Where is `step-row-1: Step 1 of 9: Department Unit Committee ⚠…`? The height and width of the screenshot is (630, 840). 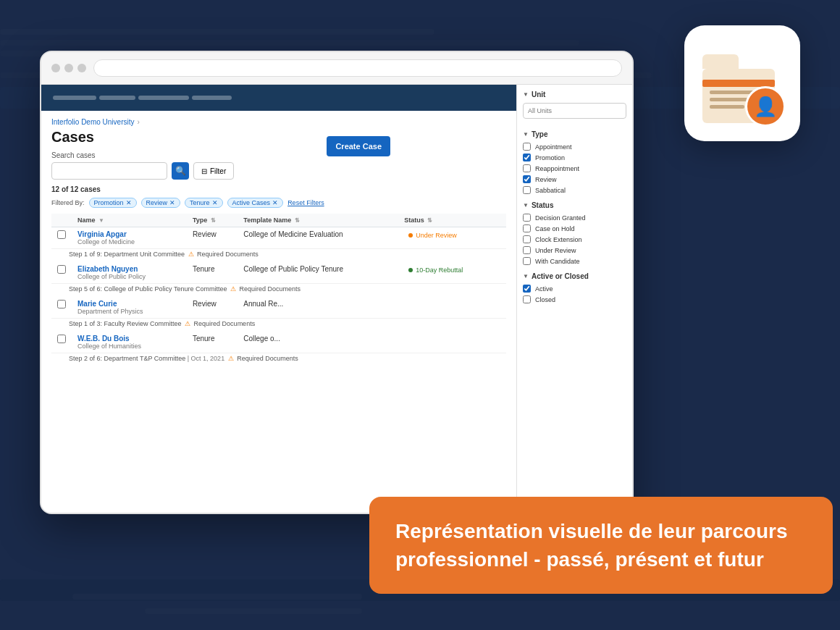 step-row-1: Step 1 of 9: Department Unit Committee ⚠… is located at coordinates (279, 256).